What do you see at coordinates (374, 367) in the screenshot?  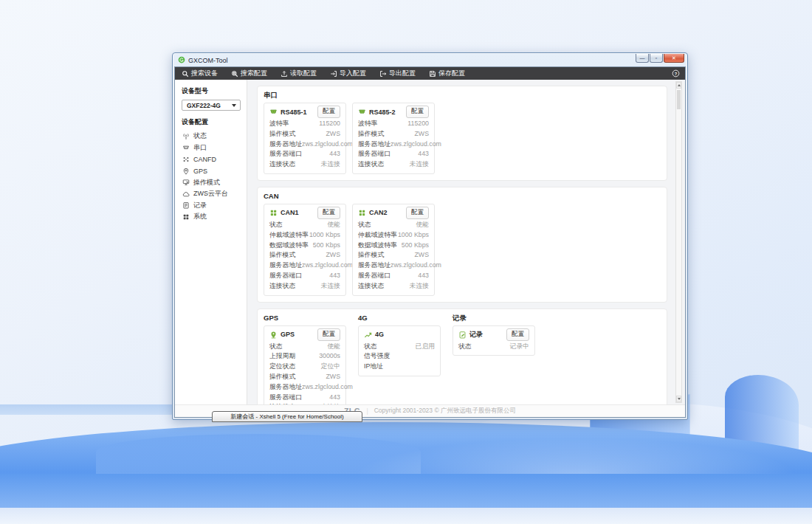 I see `row-label: IP地址` at bounding box center [374, 367].